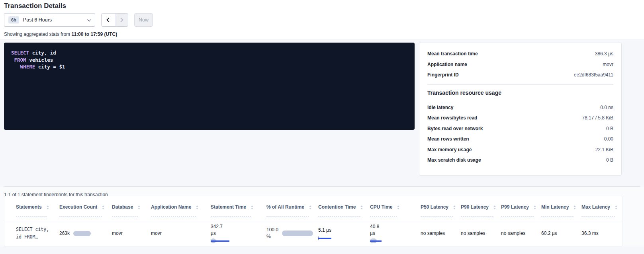 This screenshot has width=644, height=254. Describe the element at coordinates (437, 211) in the screenshot. I see `col-header-label: P50 Latency` at that location.